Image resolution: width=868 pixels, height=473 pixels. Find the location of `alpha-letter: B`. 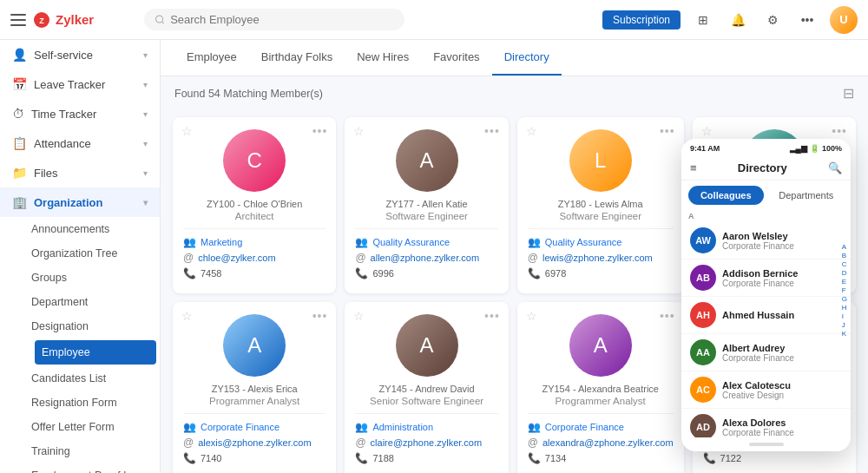

alpha-letter: B is located at coordinates (845, 255).